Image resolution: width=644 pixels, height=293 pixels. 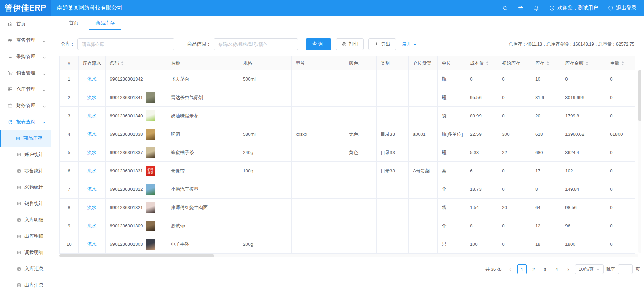 What do you see at coordinates (521, 8) in the screenshot?
I see `bank-icon` at bounding box center [521, 8].